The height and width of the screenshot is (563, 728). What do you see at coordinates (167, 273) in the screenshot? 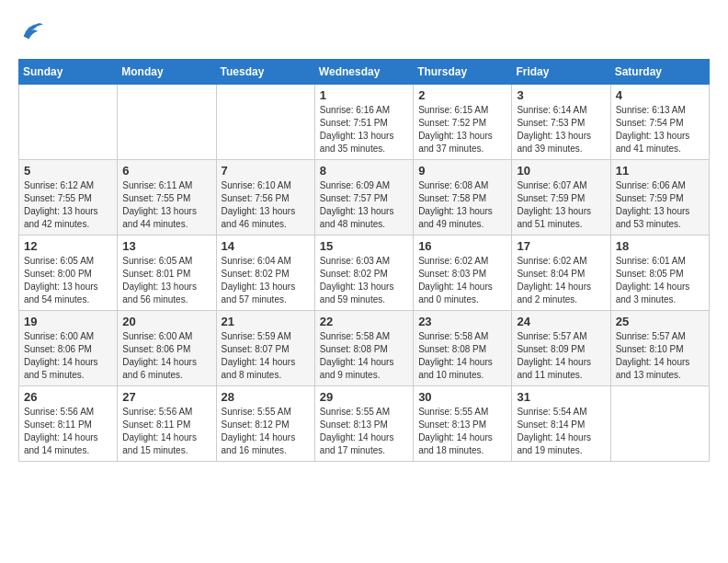
I see `calendar-cell: 13Sunrise: 6:05 AM Sunset: 8:01 PM Dayli…` at bounding box center [167, 273].